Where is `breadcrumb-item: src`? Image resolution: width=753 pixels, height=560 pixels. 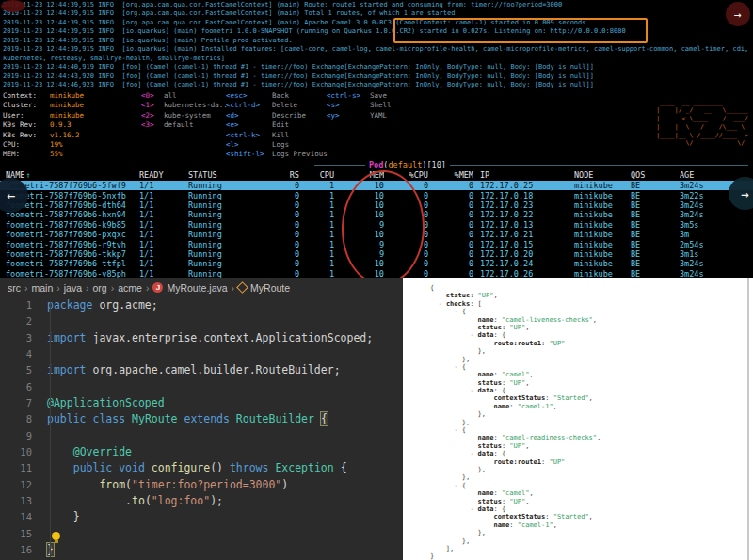
breadcrumb-item: src is located at coordinates (14, 288).